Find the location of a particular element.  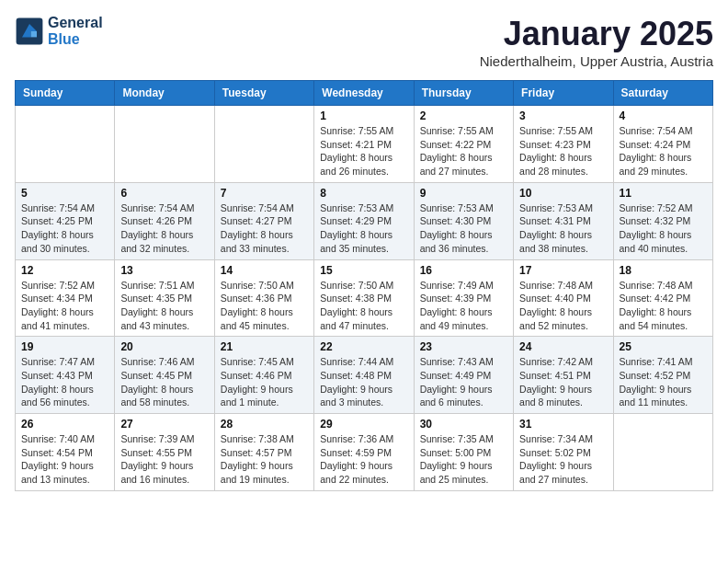

calendar-cell: 23Sunrise: 7:43 AM Sunset: 4:49 PM Dayli… is located at coordinates (463, 375).